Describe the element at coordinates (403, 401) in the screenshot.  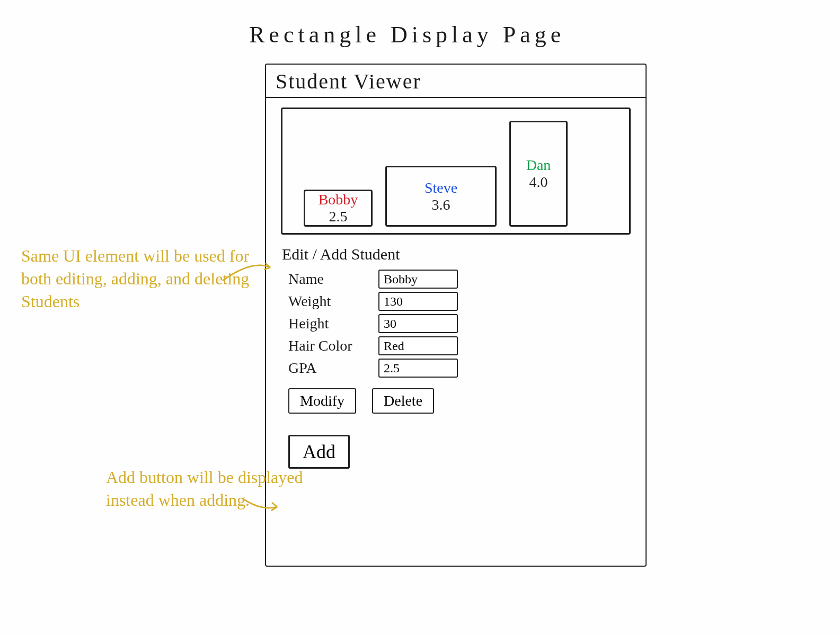
I see `delete-button: Delete` at that location.